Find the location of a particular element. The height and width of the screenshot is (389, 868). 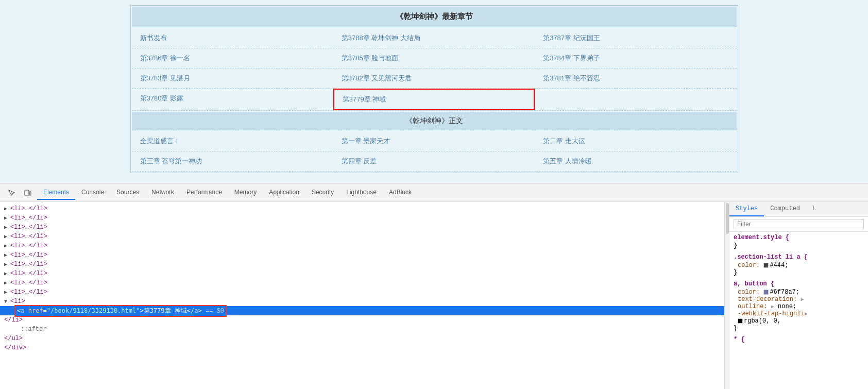

device-icon is located at coordinates (28, 193).